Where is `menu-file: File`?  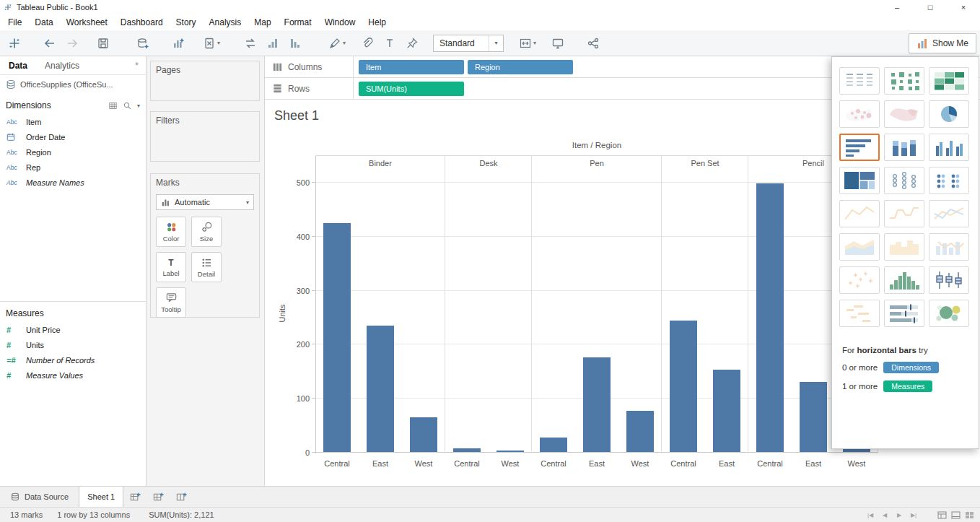
menu-file: File is located at coordinates (14, 22).